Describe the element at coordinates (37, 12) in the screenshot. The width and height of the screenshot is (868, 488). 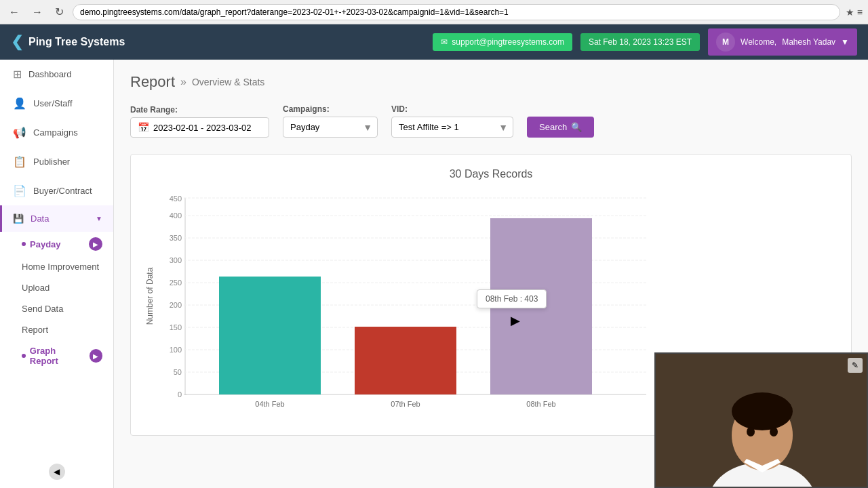
I see `forward-button: →` at that location.